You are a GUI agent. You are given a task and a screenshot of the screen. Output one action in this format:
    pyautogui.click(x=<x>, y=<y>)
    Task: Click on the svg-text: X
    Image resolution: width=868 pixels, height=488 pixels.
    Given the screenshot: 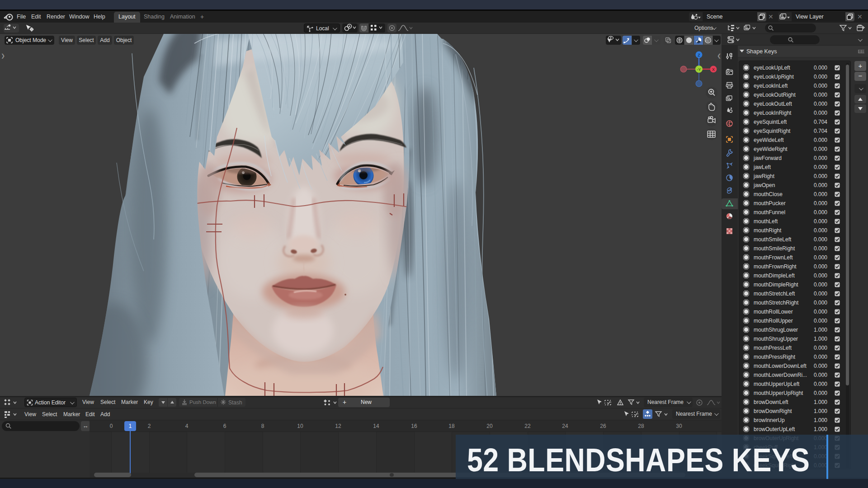 What is the action you would take?
    pyautogui.click(x=713, y=70)
    